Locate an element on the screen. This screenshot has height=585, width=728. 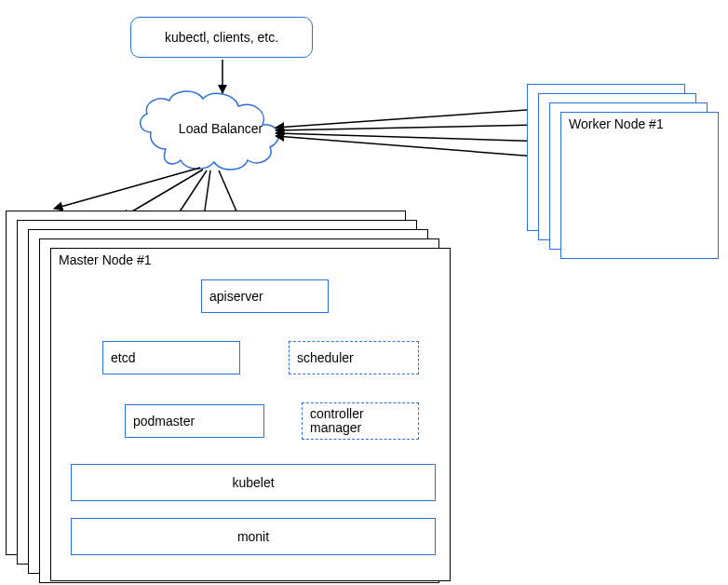
clients-box: kubectl, clients, etc. is located at coordinates (222, 37).